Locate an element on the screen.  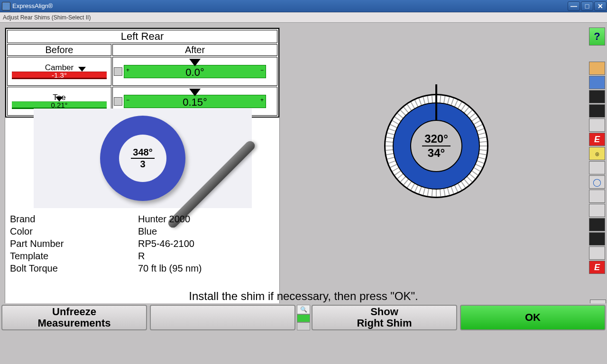
titlebar: ExpressAlign® — □ ✕ is located at coordinates (304, 6).